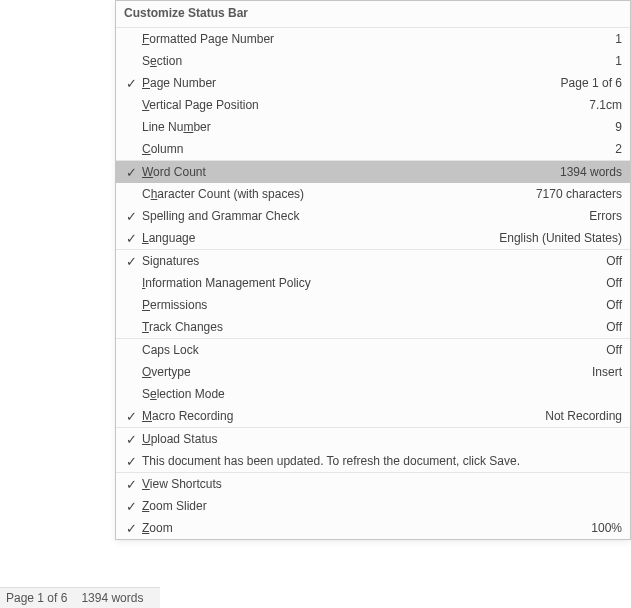 This screenshot has height=608, width=631. What do you see at coordinates (373, 439) in the screenshot?
I see `menu-item-upload-status: ✓Upload Status` at bounding box center [373, 439].